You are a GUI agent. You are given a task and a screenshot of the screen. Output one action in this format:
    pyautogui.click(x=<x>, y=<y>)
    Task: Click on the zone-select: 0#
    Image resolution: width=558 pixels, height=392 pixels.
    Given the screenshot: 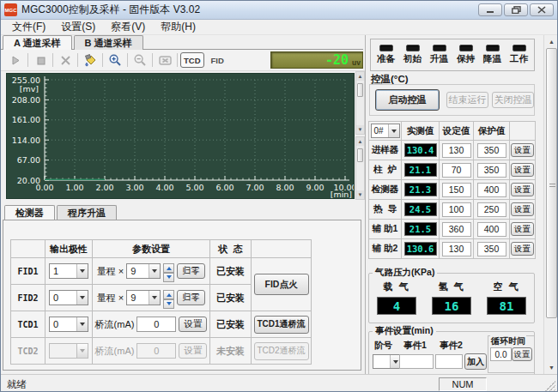 What is the action you would take?
    pyautogui.click(x=385, y=130)
    